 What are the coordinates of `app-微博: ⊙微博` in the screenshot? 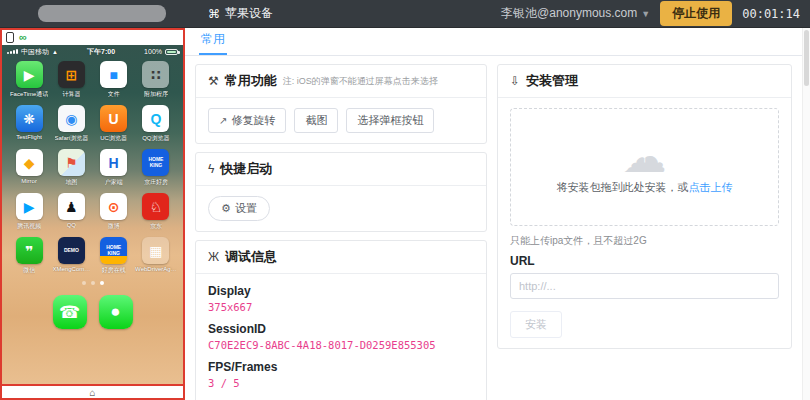 It's located at (114, 212).